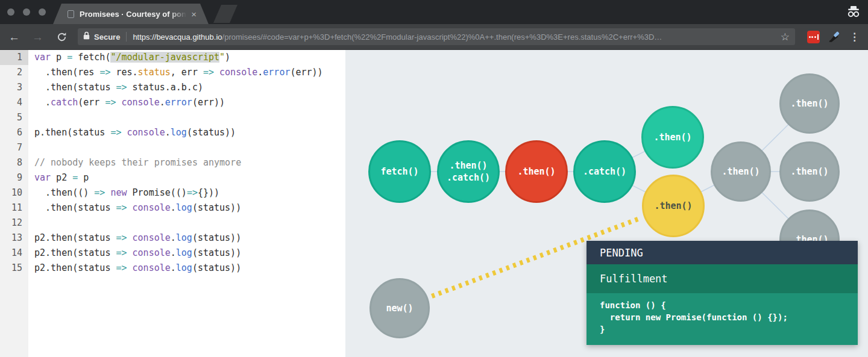 This screenshot has height=357, width=868. What do you see at coordinates (855, 37) in the screenshot?
I see `browser-menu-icon: ⋮` at bounding box center [855, 37].